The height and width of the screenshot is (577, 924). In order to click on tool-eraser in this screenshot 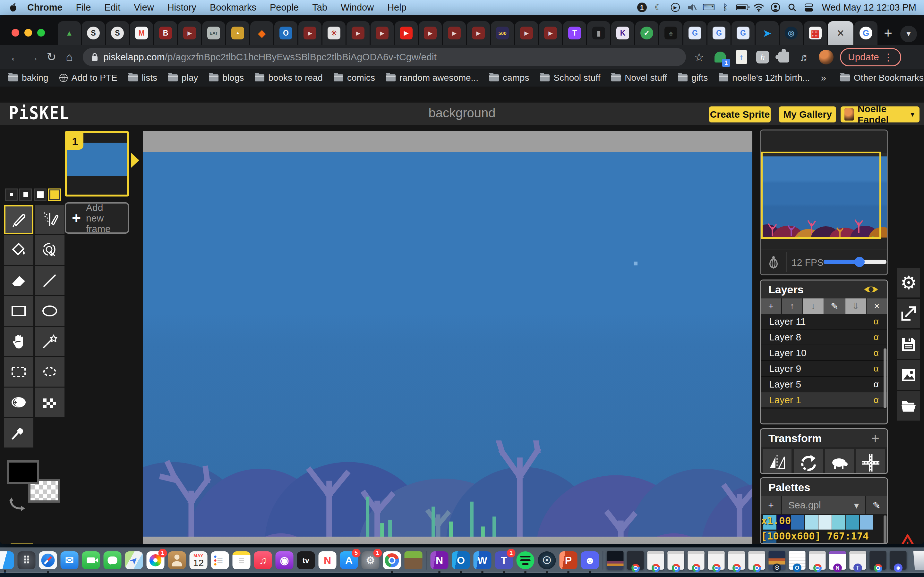, I will do `click(18, 280)`.